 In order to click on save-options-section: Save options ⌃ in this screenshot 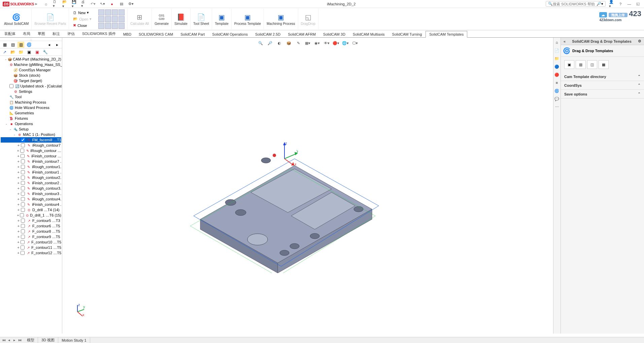, I will do `click(603, 94)`.